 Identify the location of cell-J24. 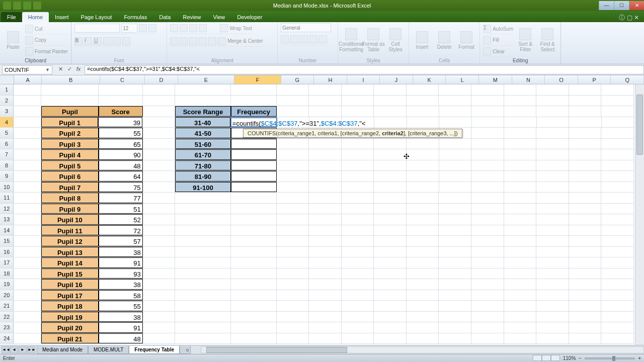
(390, 339).